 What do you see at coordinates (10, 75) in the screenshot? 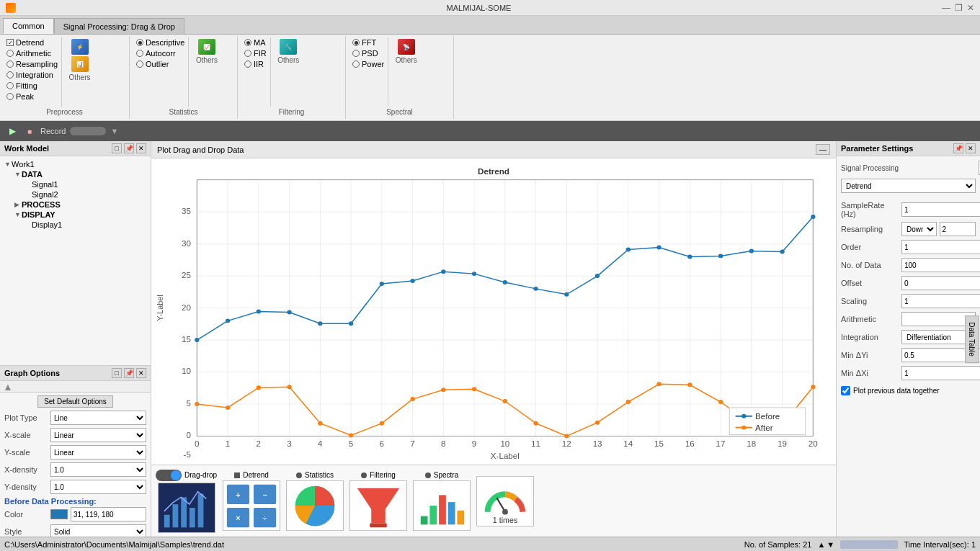
I see `integration-radio` at bounding box center [10, 75].